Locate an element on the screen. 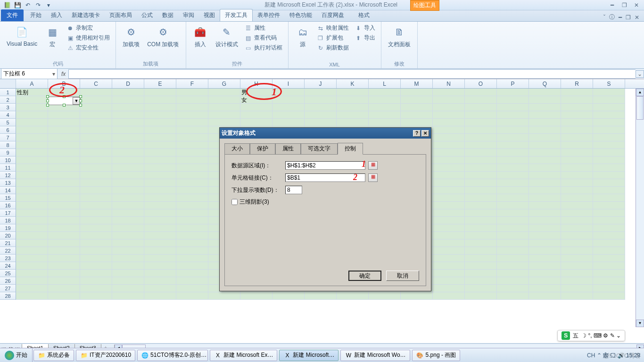  dialog-tab-protect: 保护 is located at coordinates (263, 149).